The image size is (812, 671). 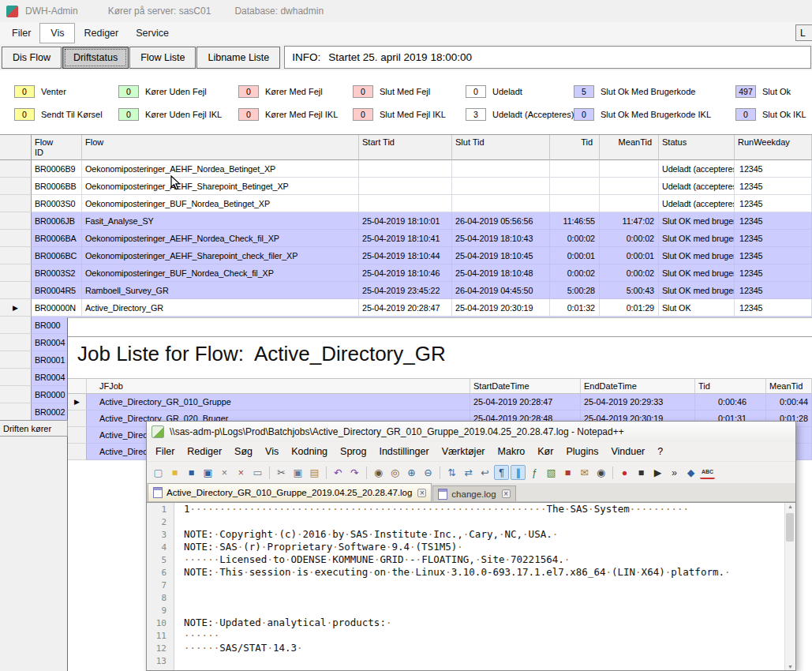 What do you see at coordinates (379, 472) in the screenshot?
I see `find-icon: ◉` at bounding box center [379, 472].